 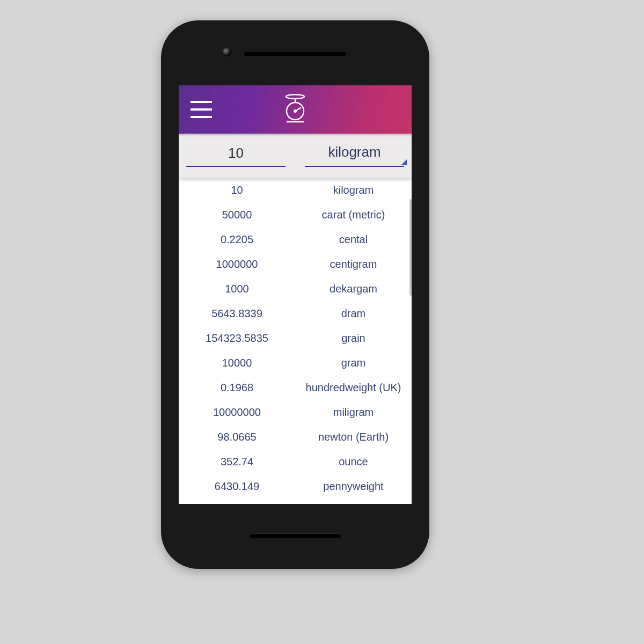 I want to click on result-value: 0.2205, so click(x=237, y=239).